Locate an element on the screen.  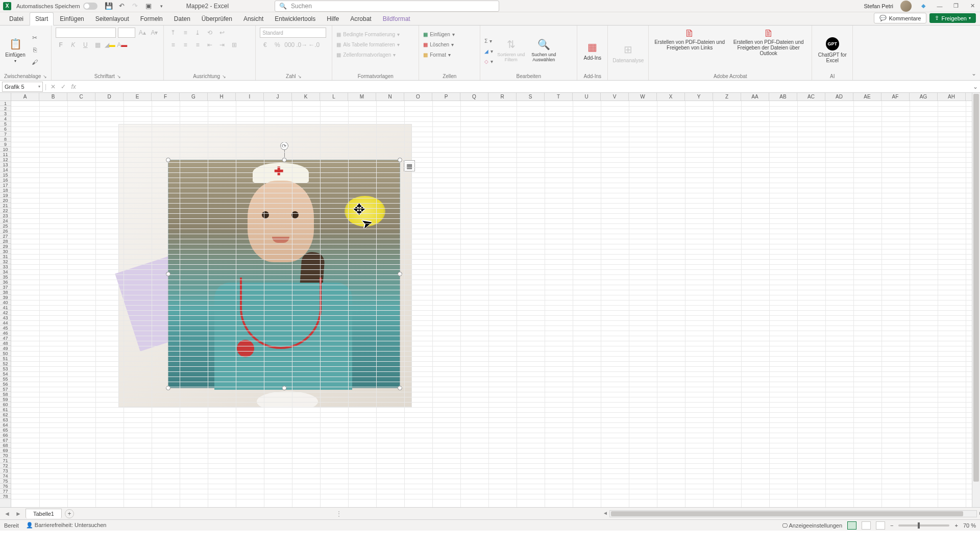
normal-view-button is located at coordinates (852, 525).